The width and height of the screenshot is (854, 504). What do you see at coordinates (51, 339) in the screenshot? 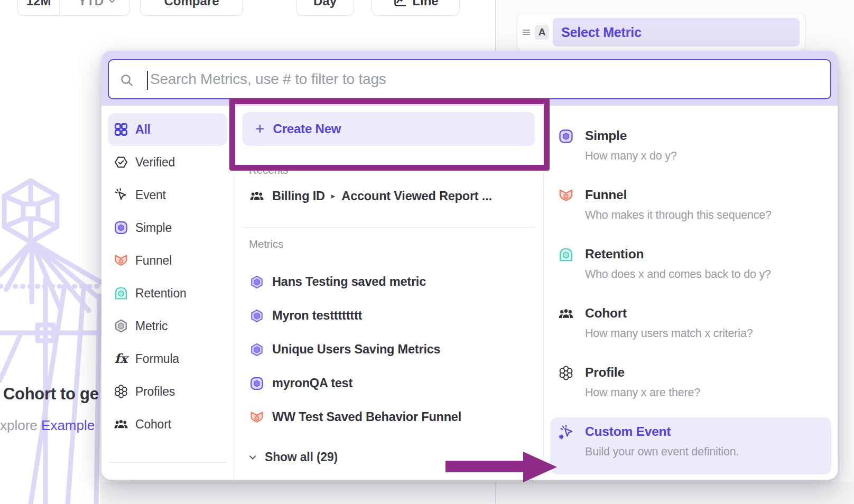
I see `decorative-wireframe-illustration` at bounding box center [51, 339].